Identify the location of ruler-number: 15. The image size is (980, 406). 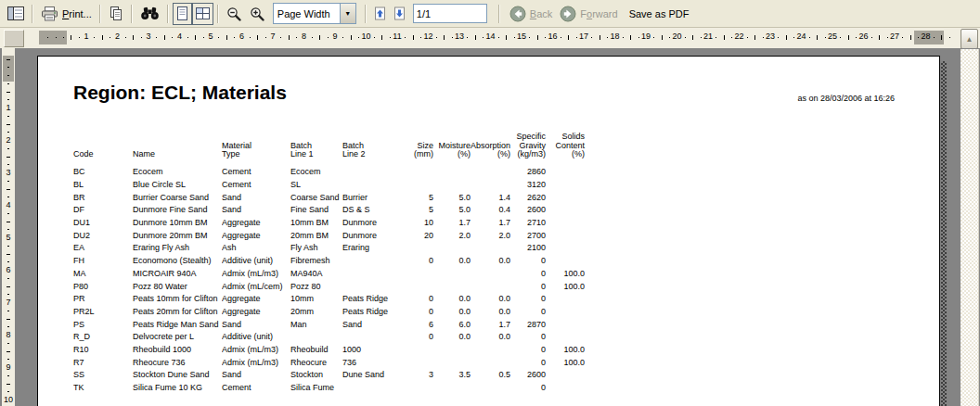
(522, 36).